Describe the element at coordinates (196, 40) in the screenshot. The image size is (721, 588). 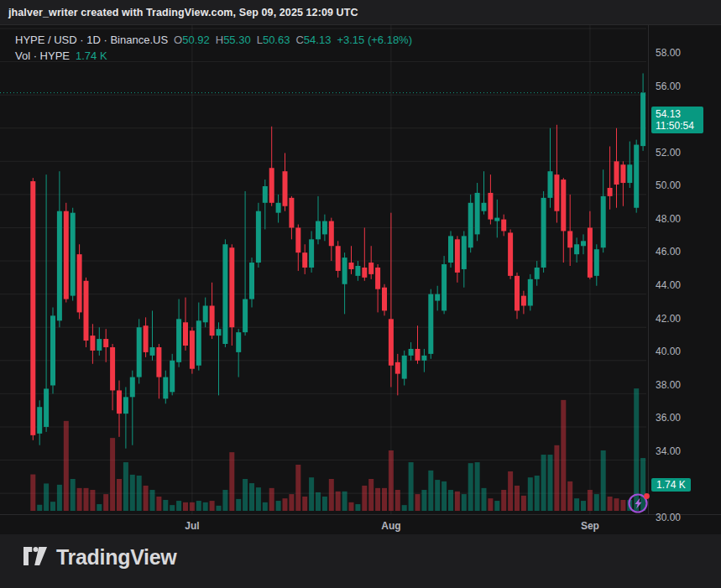
I see `open-value: 50.92` at that location.